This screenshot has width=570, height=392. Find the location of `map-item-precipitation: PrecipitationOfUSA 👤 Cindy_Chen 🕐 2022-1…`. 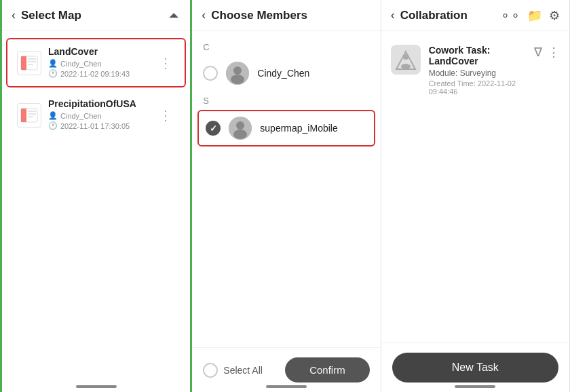

map-item-precipitation: PrecipitationOfUSA 👤 Cindy_Chen 🕐 2022-1… is located at coordinates (96, 115).